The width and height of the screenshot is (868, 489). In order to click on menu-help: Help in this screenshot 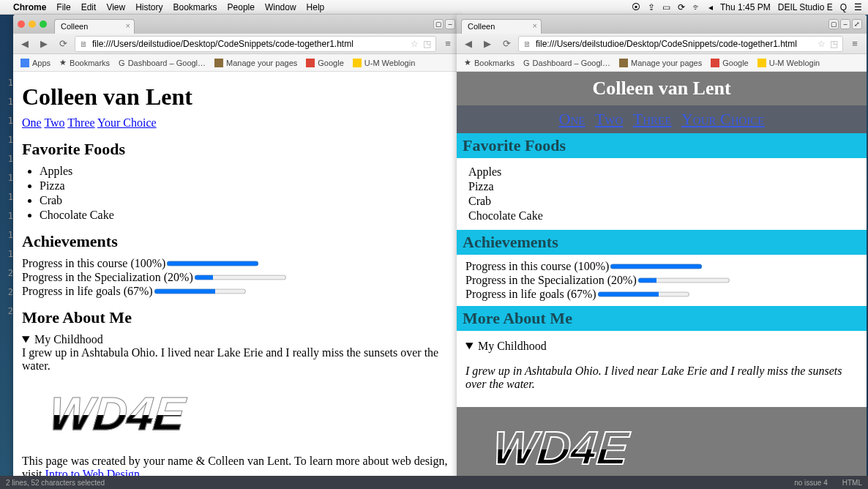, I will do `click(316, 7)`.